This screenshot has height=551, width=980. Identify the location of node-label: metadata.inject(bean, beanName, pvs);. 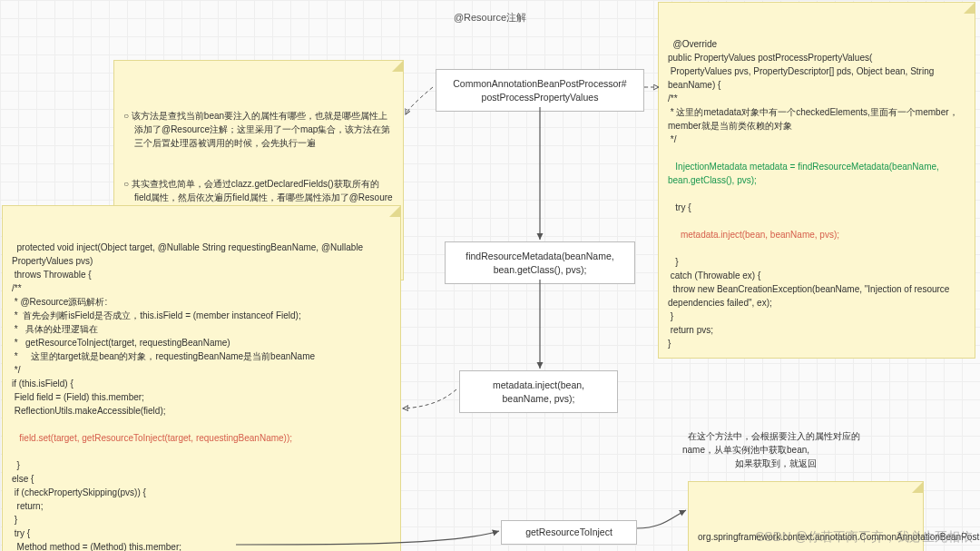
(539, 392).